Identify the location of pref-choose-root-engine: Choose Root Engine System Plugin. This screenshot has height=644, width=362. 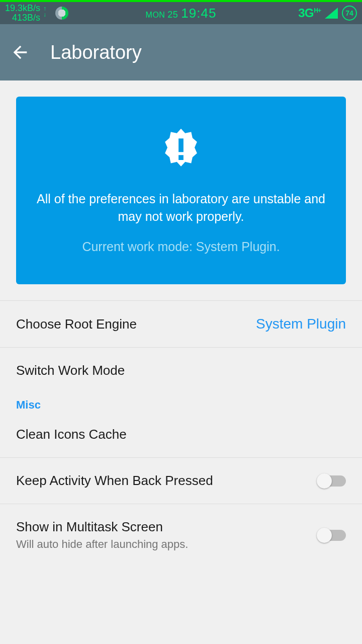
(181, 324).